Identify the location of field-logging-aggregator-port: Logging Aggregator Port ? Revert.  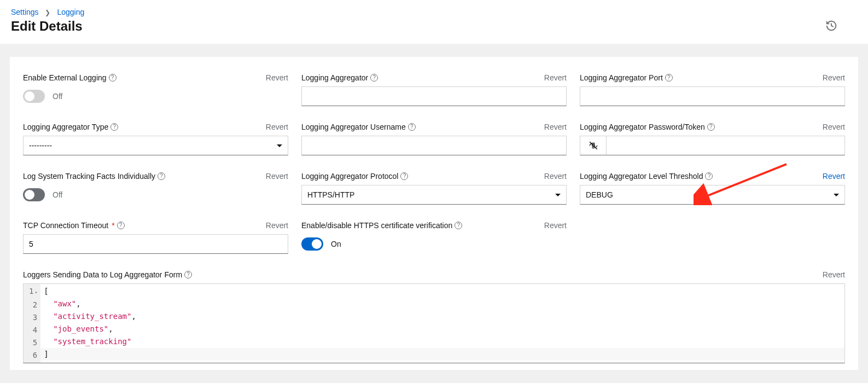
(712, 89).